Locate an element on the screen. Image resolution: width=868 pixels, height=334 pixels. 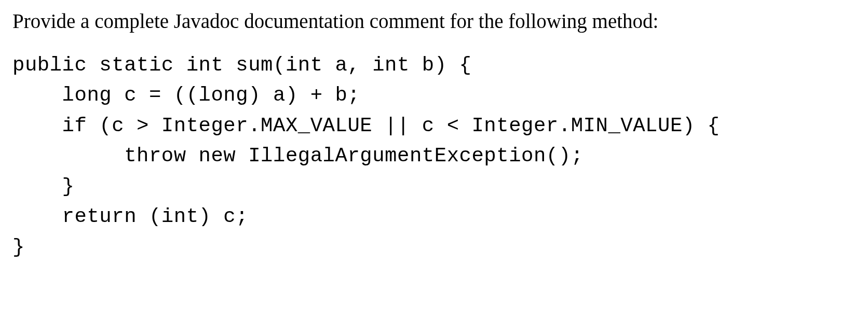
code-line: long c = ((long) a) + b; is located at coordinates (186, 95).